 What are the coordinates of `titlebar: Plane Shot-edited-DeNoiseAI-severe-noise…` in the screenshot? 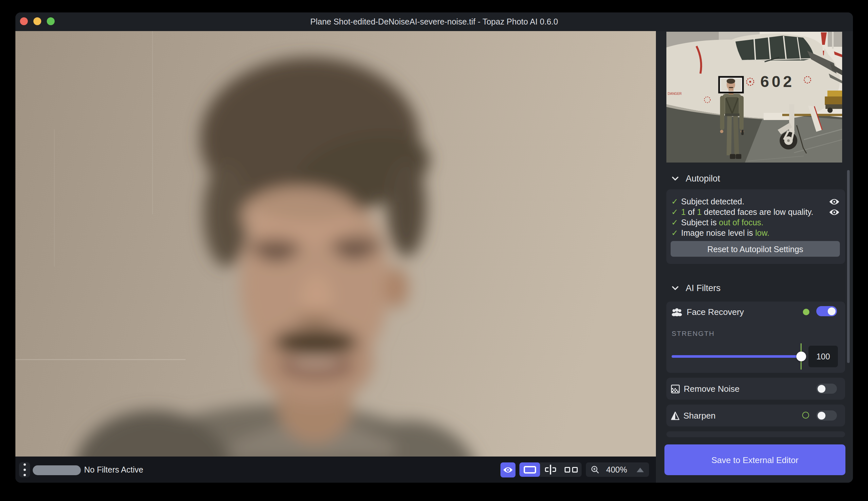 It's located at (434, 22).